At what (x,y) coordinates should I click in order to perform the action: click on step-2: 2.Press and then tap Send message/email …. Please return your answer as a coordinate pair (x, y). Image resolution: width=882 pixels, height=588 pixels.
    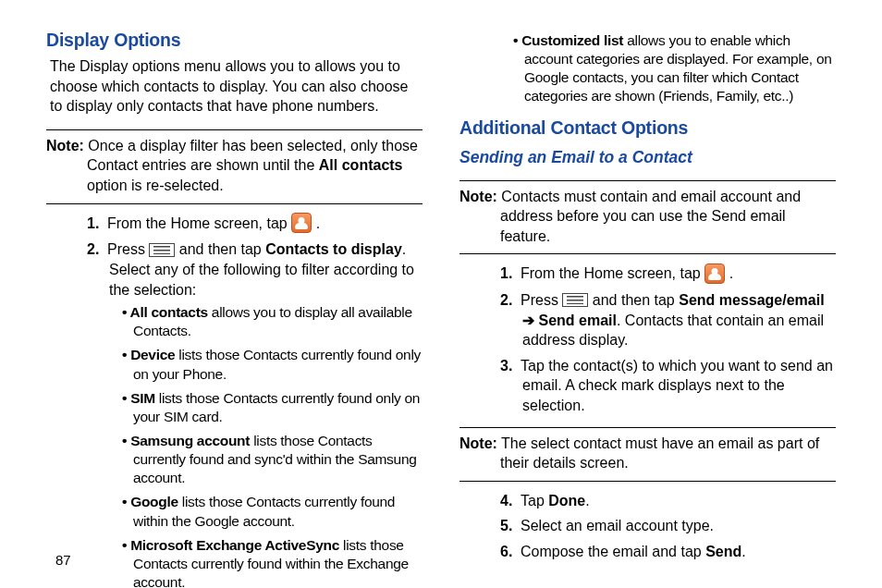
    Looking at the image, I should click on (668, 320).